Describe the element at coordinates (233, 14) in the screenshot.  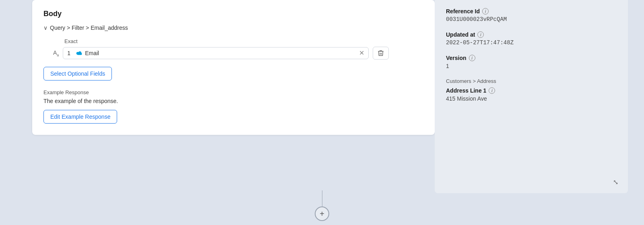
I see `body-title: Body` at that location.